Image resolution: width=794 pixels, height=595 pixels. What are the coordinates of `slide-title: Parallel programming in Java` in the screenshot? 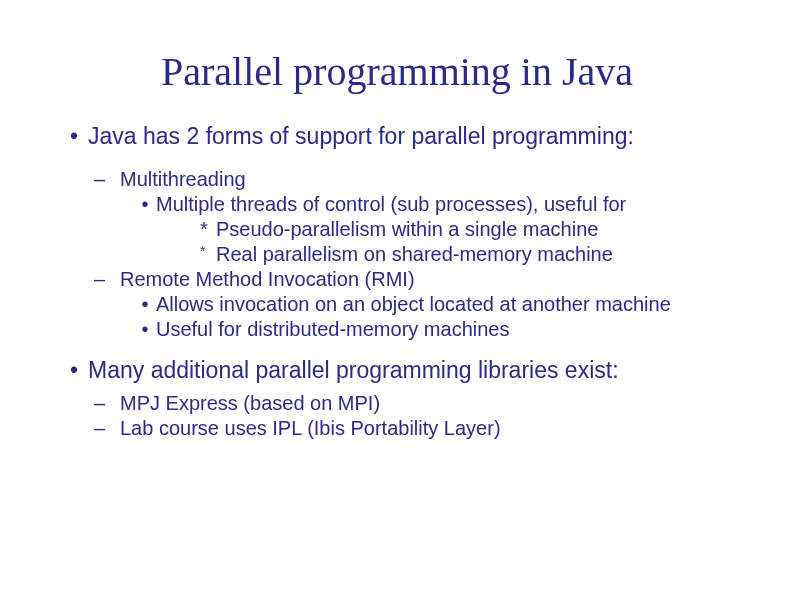 It's located at (397, 72).